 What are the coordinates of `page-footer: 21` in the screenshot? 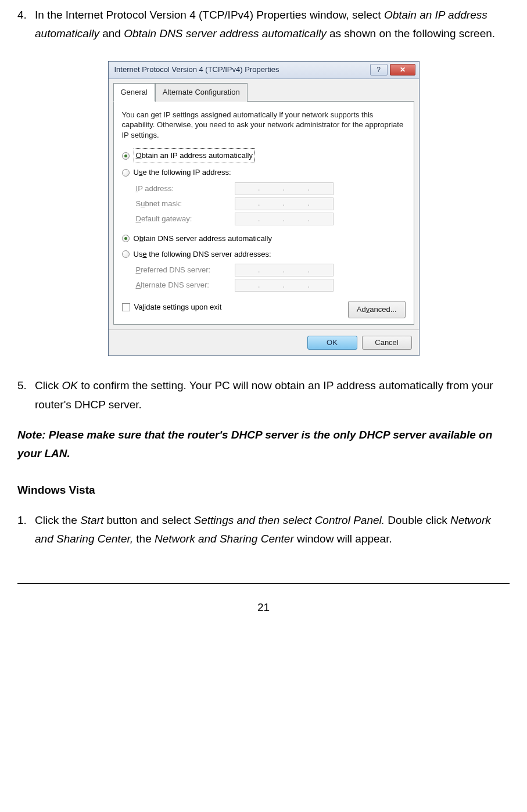 It's located at (264, 600).